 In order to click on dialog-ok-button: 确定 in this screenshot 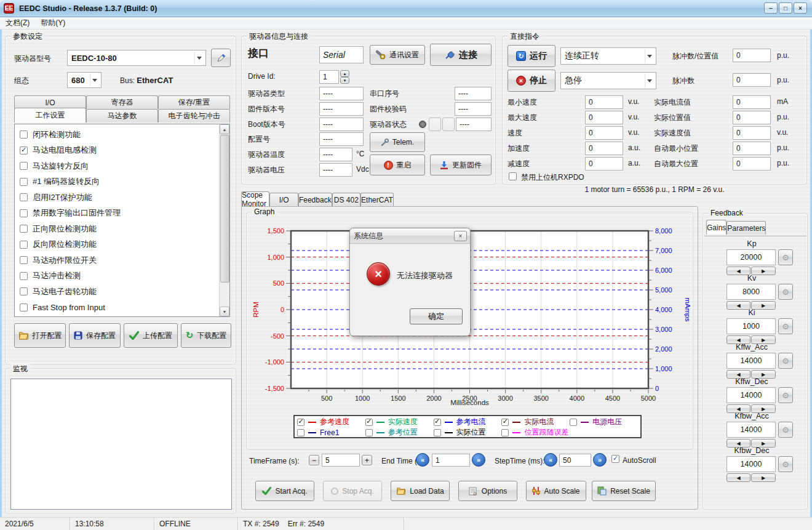, I will do `click(436, 316)`.